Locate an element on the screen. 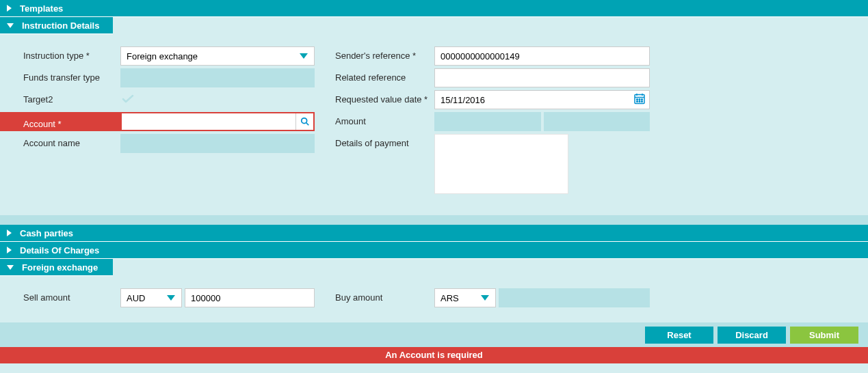 Image resolution: width=868 pixels, height=373 pixels. section-header-instruction-details: Instruction Details is located at coordinates (56, 26).